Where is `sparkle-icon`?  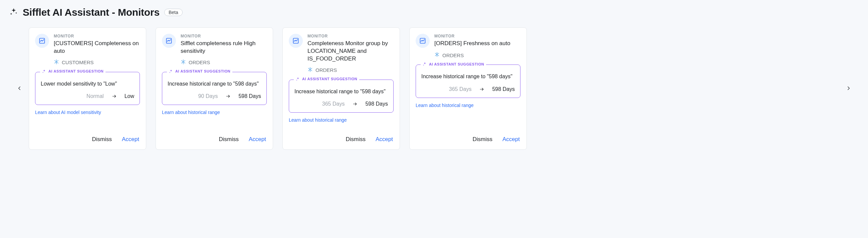
sparkle-icon is located at coordinates (14, 12).